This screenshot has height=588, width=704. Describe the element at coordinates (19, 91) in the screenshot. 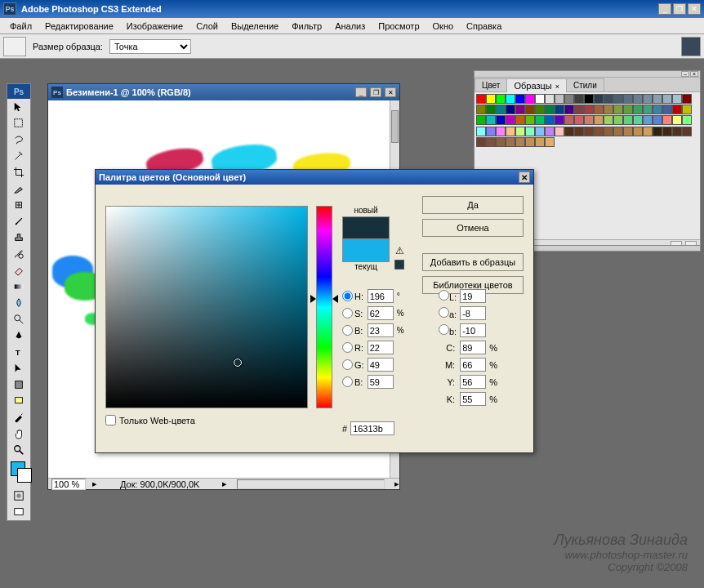

I see `toolbox-header: Ps` at that location.